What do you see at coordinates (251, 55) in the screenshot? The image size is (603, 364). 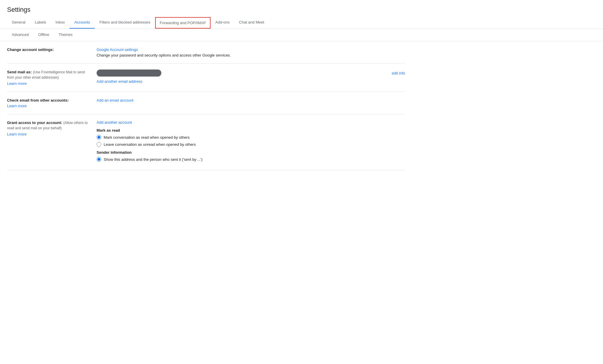 I see `change-account-desc: Change your password and security option…` at bounding box center [251, 55].